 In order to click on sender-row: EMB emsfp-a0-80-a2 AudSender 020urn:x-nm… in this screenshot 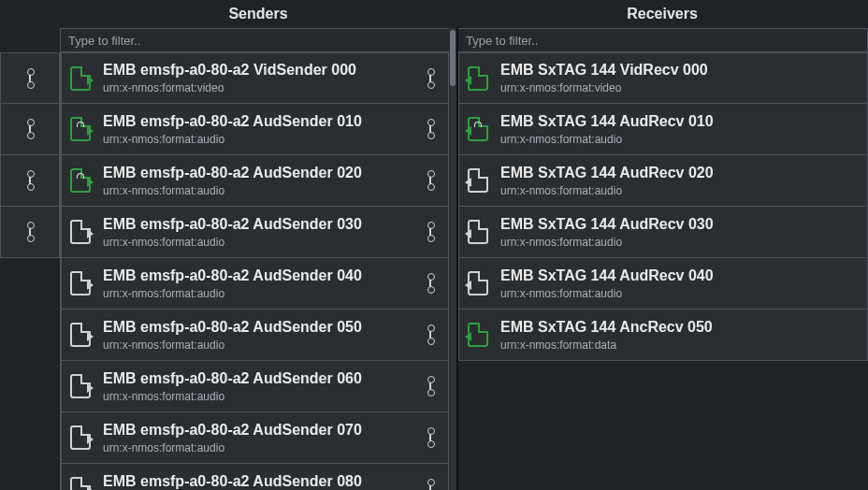, I will do `click(254, 181)`.